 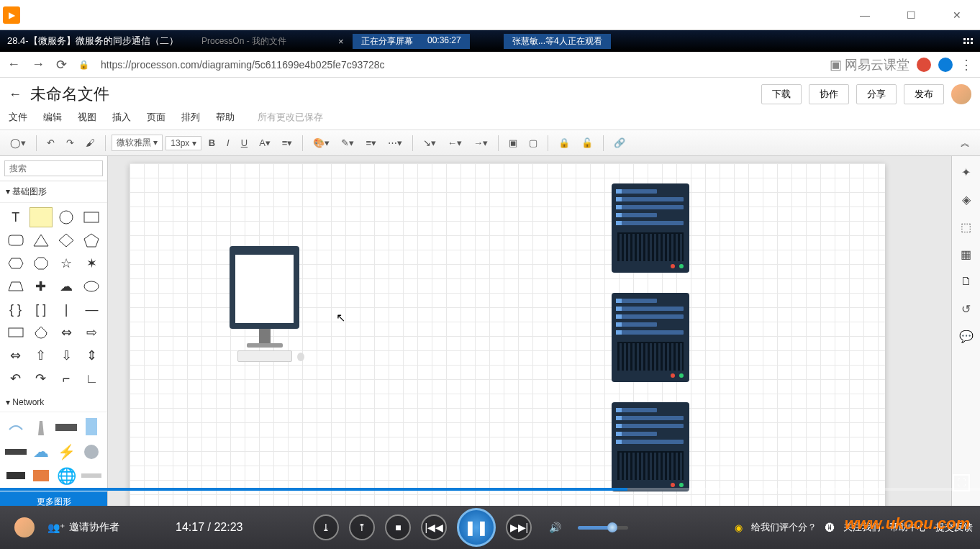 I want to click on lock-icon: 🔒, so click(x=564, y=142).